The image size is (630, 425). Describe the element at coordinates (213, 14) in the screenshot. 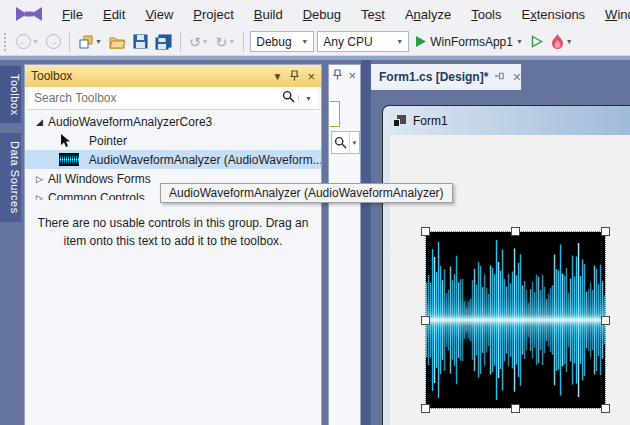

I see `menu-project: Project` at that location.